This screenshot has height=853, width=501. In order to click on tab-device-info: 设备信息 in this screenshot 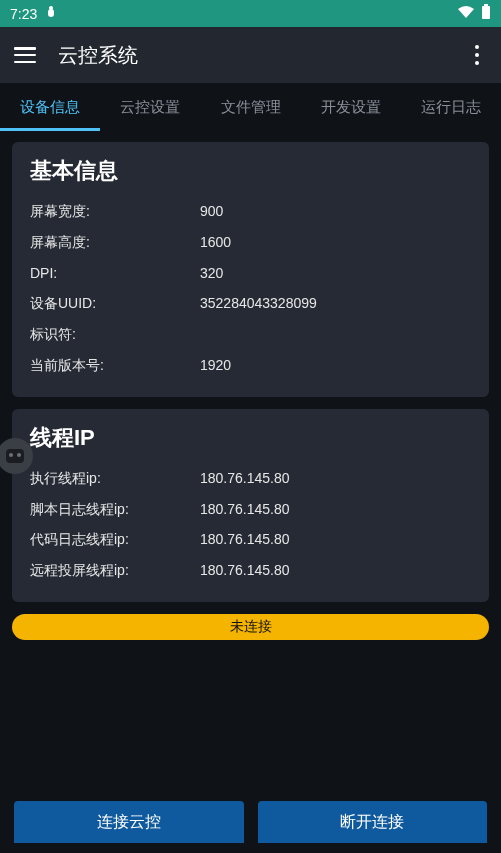, I will do `click(50, 107)`.